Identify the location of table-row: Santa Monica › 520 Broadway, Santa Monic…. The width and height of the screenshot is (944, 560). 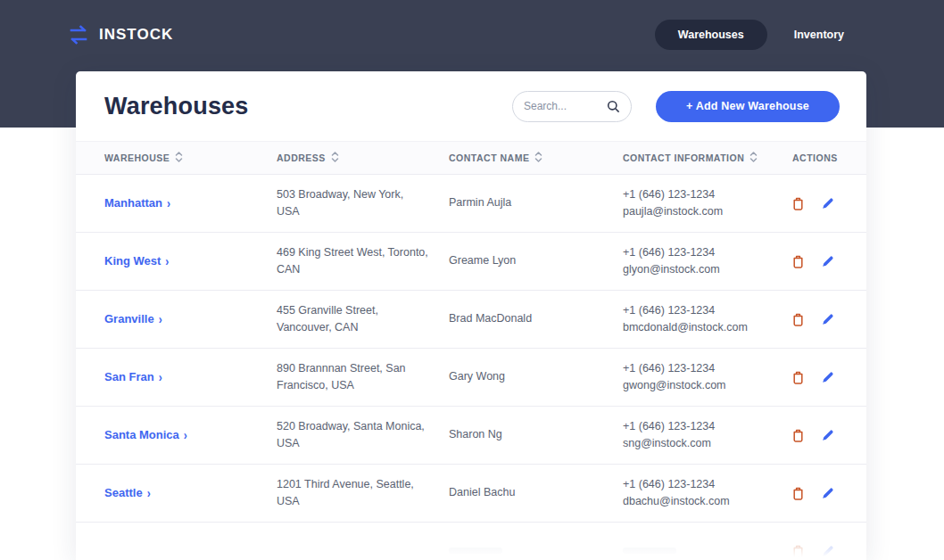
(471, 435).